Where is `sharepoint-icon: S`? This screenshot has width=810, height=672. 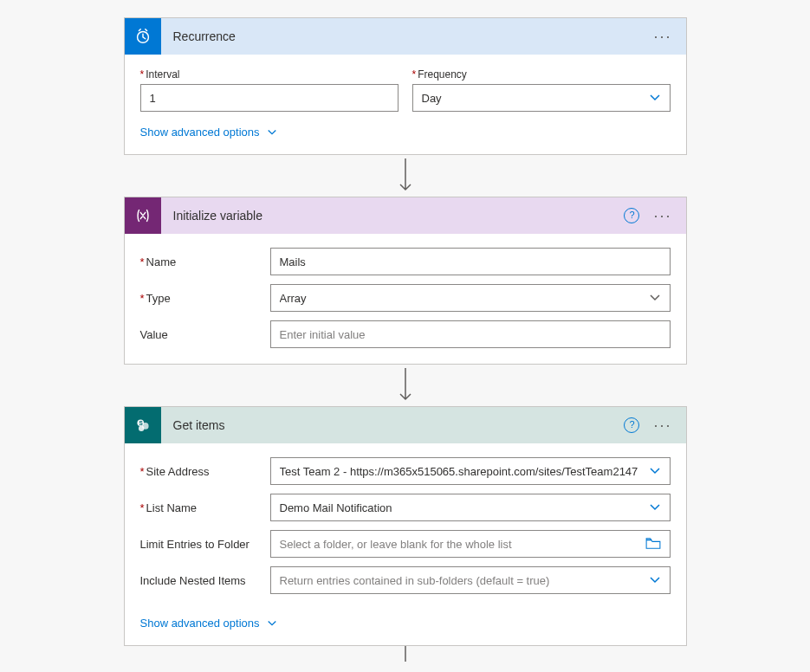
sharepoint-icon: S is located at coordinates (143, 425).